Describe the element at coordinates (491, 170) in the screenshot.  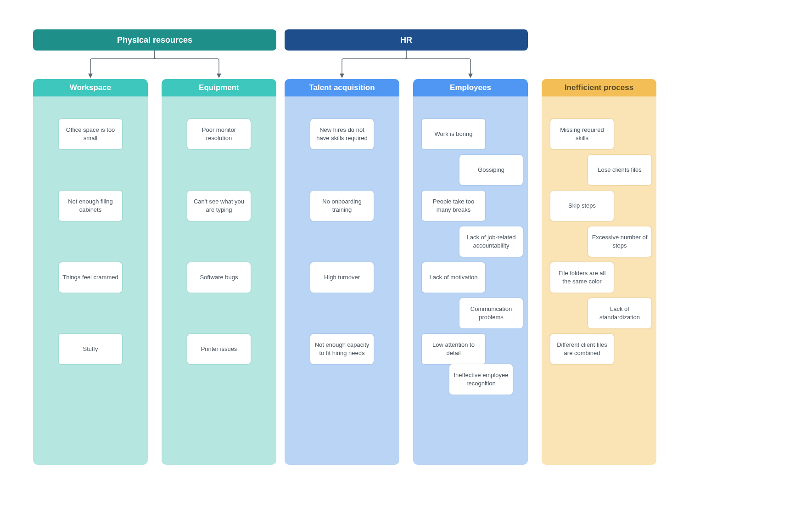
I see `card: Gossiping` at that location.